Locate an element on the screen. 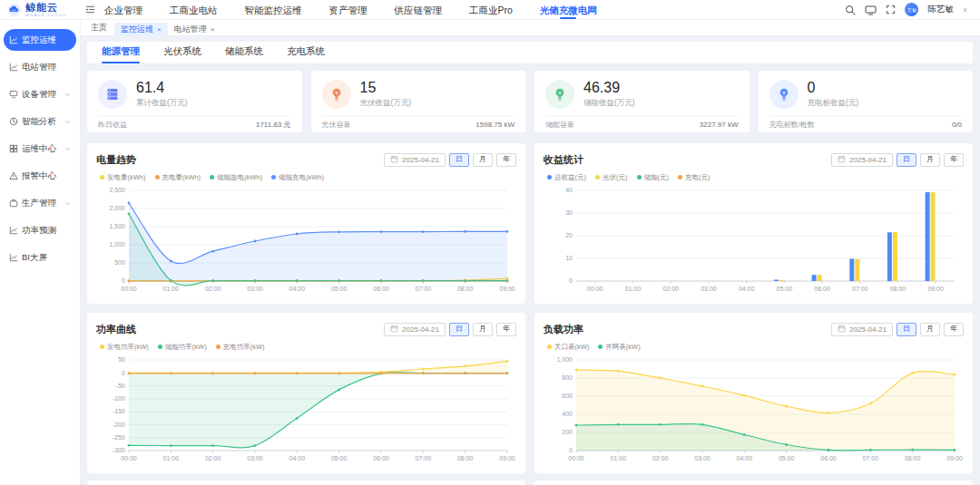 The image size is (980, 485). avatar: 艺敏 is located at coordinates (911, 9).